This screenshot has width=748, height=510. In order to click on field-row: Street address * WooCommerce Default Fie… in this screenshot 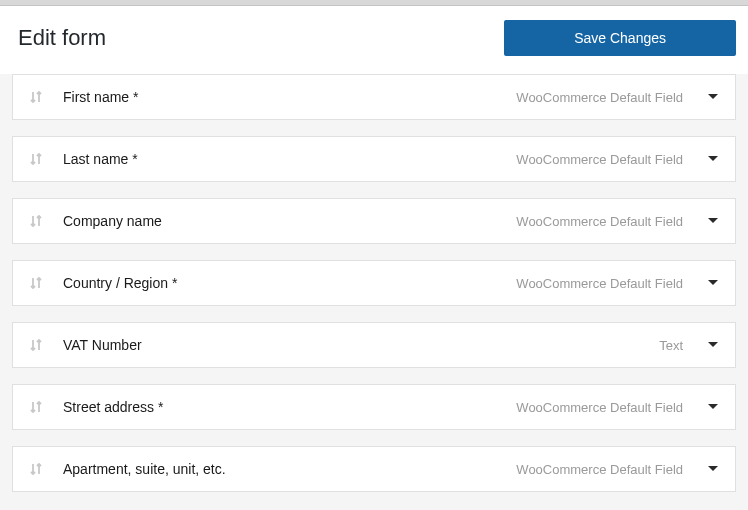, I will do `click(374, 407)`.